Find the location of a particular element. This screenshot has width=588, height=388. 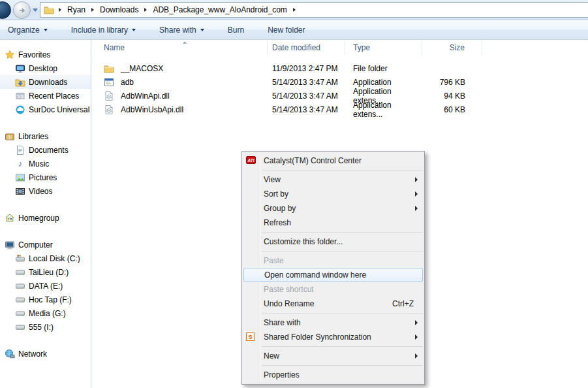

menu-item-label: Open command window here is located at coordinates (315, 275).